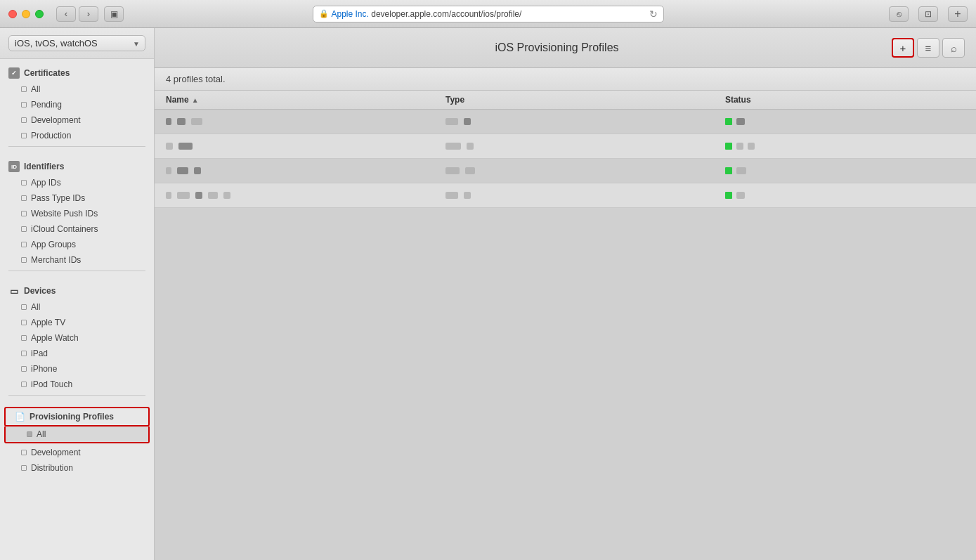  Describe the element at coordinates (26, 14) in the screenshot. I see `traffic-lights` at that location.